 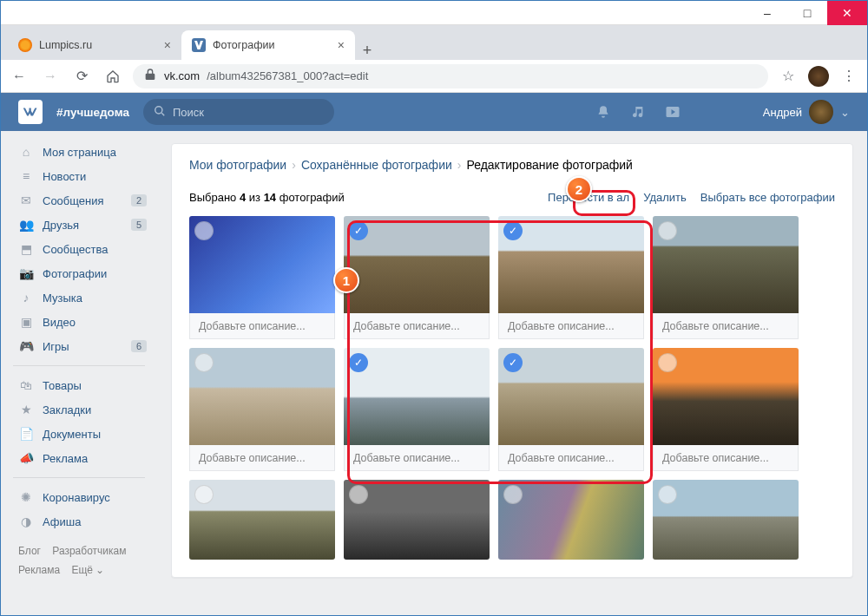 What do you see at coordinates (603, 112) in the screenshot?
I see `notifications-icon` at bounding box center [603, 112].